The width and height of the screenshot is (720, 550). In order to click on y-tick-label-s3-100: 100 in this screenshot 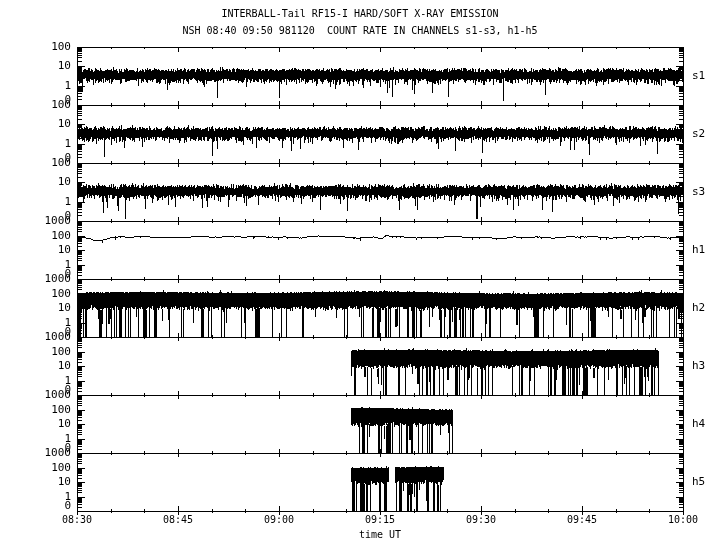, I will do `click(36, 163)`.